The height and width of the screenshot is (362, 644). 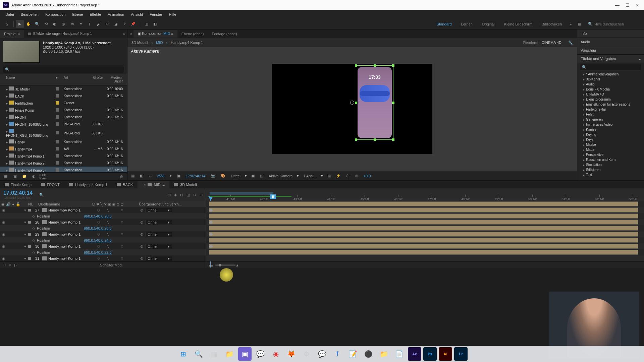 What do you see at coordinates (124, 34) in the screenshot?
I see `panel-chevron-icon: »` at bounding box center [124, 34].